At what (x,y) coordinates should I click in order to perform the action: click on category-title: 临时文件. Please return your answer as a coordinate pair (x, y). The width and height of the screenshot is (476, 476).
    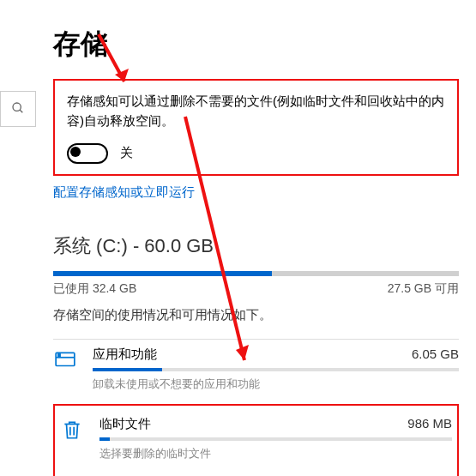
    Looking at the image, I should click on (125, 424).